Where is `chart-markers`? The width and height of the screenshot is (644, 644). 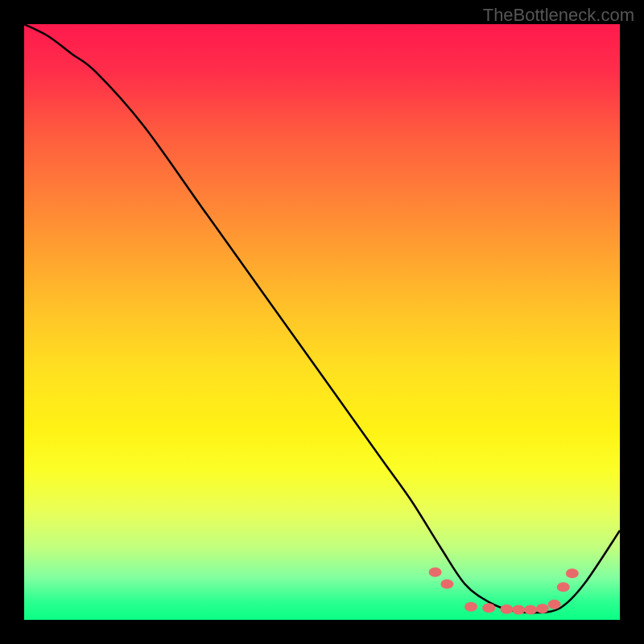 chart-markers is located at coordinates (504, 591).